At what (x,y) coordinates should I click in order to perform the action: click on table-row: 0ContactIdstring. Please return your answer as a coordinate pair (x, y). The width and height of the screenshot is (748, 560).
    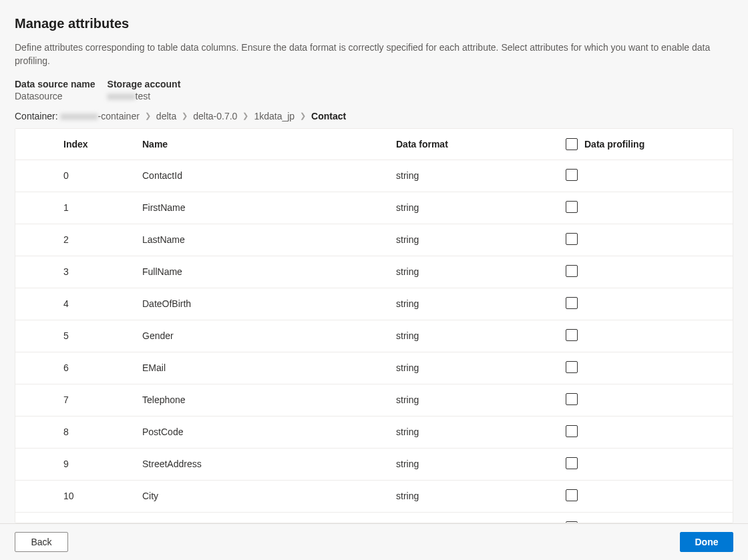
    Looking at the image, I should click on (374, 176).